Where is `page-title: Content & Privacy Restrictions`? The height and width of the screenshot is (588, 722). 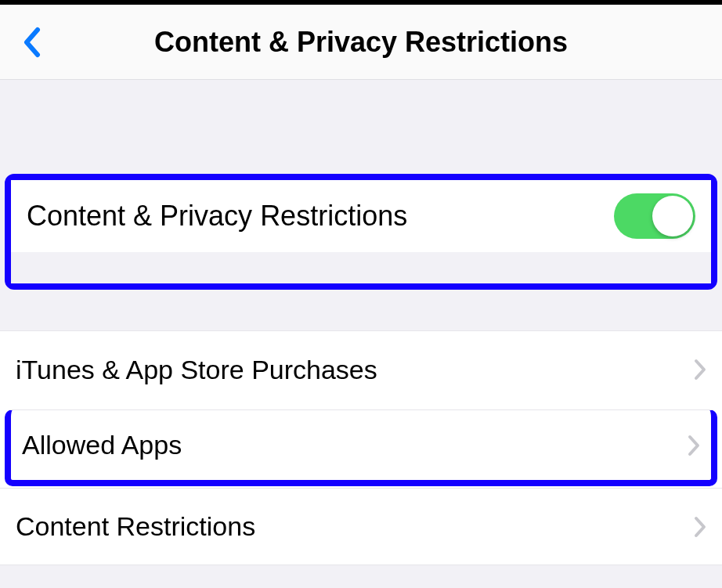 page-title: Content & Privacy Restrictions is located at coordinates (361, 42).